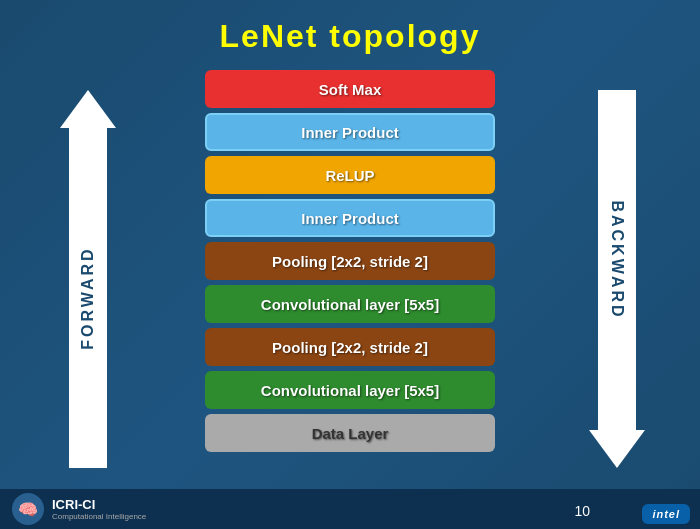 The height and width of the screenshot is (529, 700). Describe the element at coordinates (617, 449) in the screenshot. I see `backward-arrow-head` at that location.